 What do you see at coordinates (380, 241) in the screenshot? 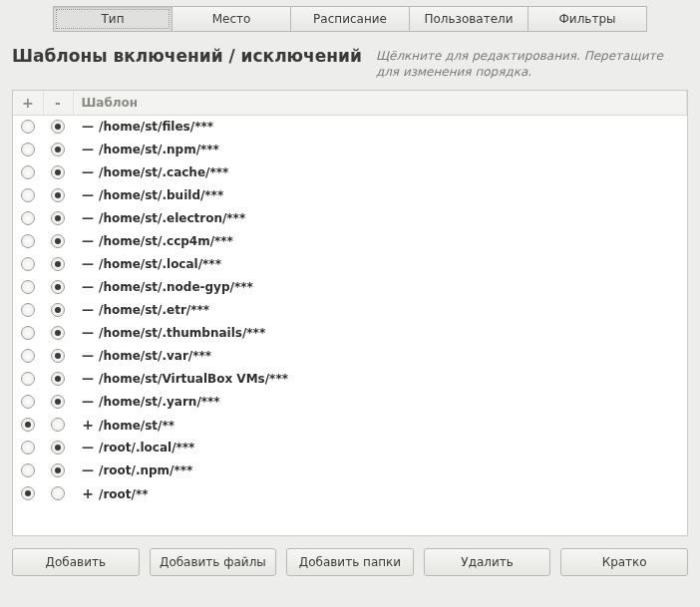
I see `pattern-cell: /home/st/.ccp4m/***` at bounding box center [380, 241].